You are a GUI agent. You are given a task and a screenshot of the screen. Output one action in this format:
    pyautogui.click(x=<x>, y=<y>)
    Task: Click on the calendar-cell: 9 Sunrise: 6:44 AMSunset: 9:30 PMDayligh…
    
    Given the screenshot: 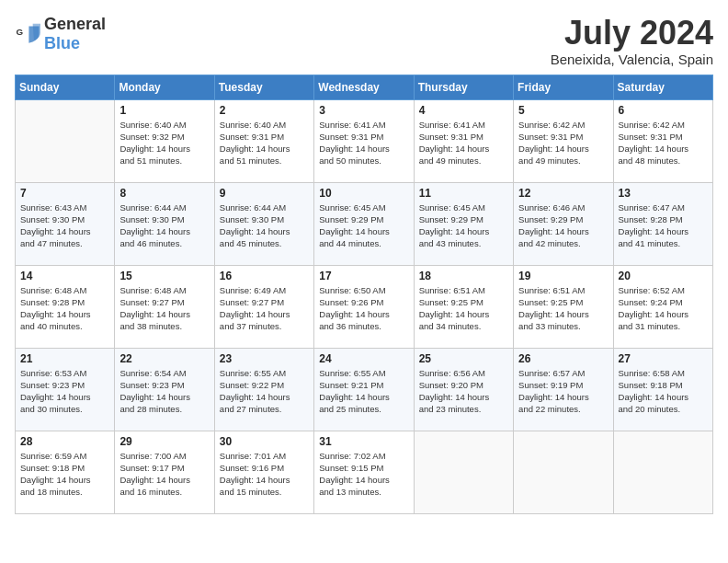 What is the action you would take?
    pyautogui.click(x=264, y=224)
    